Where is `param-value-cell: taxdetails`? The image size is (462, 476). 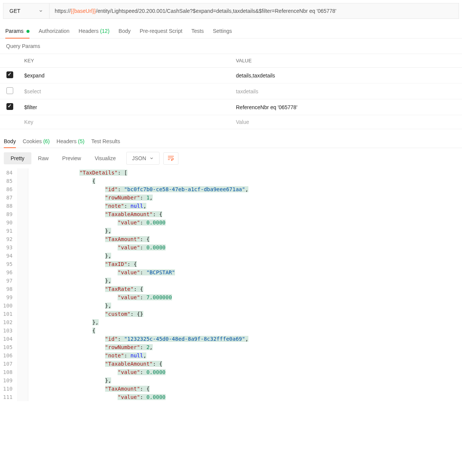 param-value-cell: taxdetails is located at coordinates (347, 91).